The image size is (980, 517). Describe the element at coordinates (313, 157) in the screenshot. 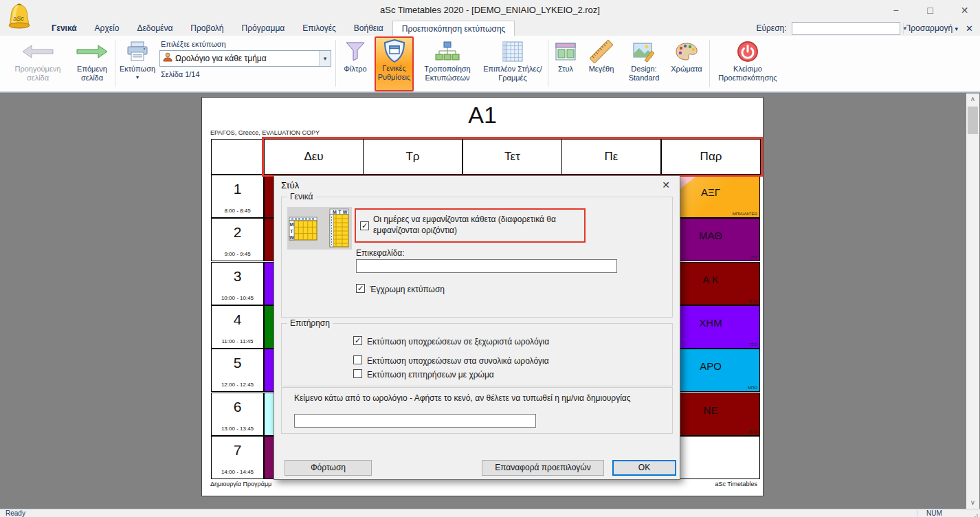

I see `day-header-mon: Δευ` at that location.